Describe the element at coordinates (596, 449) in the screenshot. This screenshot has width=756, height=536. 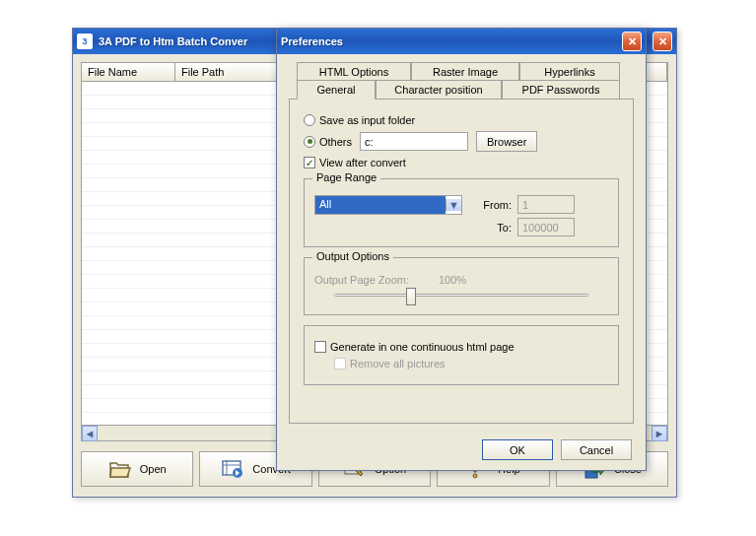
I see `cancel-button: Cancel` at that location.